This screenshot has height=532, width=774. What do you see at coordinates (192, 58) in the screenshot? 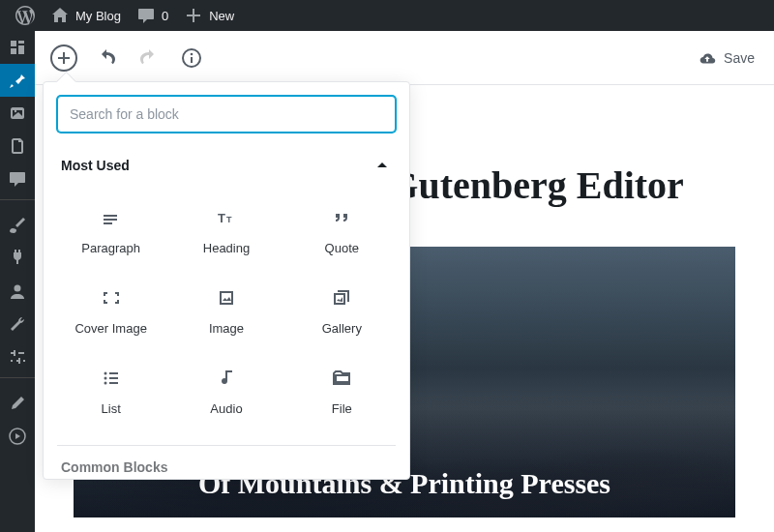
I see `info-button` at bounding box center [192, 58].